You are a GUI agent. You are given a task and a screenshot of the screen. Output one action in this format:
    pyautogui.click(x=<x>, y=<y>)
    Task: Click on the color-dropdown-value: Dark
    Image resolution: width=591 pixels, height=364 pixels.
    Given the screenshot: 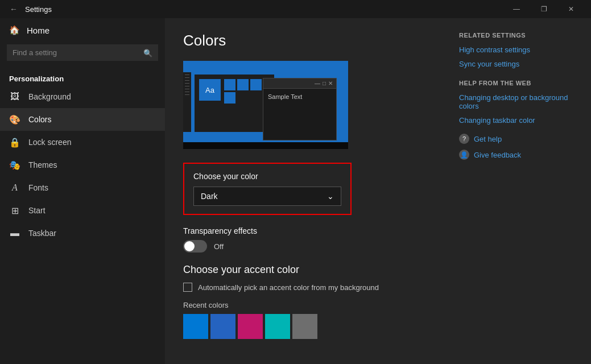 What is the action you would take?
    pyautogui.click(x=209, y=196)
    